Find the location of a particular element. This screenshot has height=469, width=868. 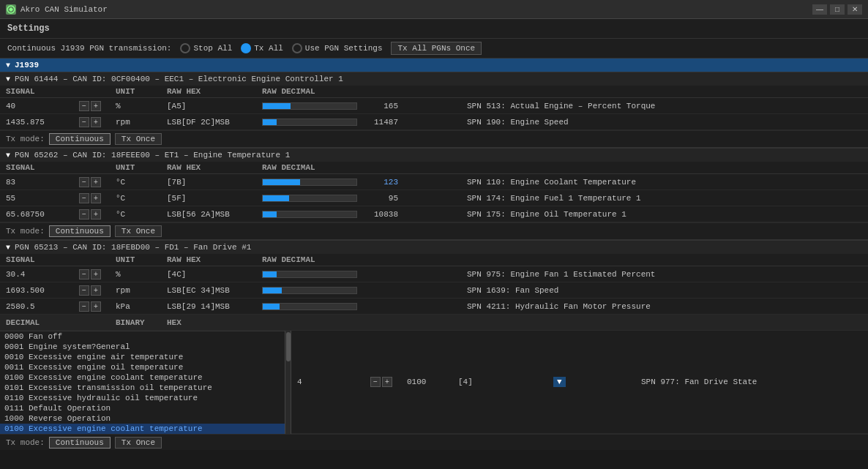

pgn3-row-3: 2580.5 − + kPa LSB[29 14]MSB SPN 4211: H… is located at coordinates (434, 307).